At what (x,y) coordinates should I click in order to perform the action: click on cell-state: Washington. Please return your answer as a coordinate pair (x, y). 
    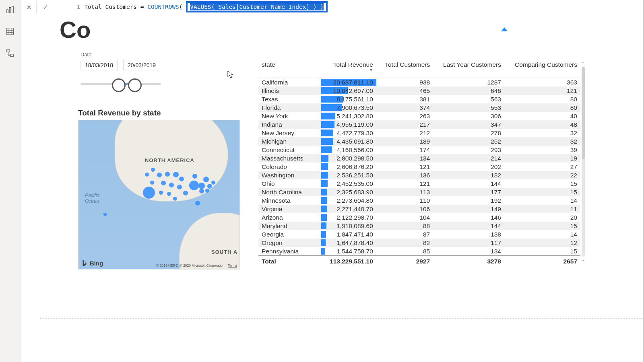
    Looking at the image, I should click on (290, 175).